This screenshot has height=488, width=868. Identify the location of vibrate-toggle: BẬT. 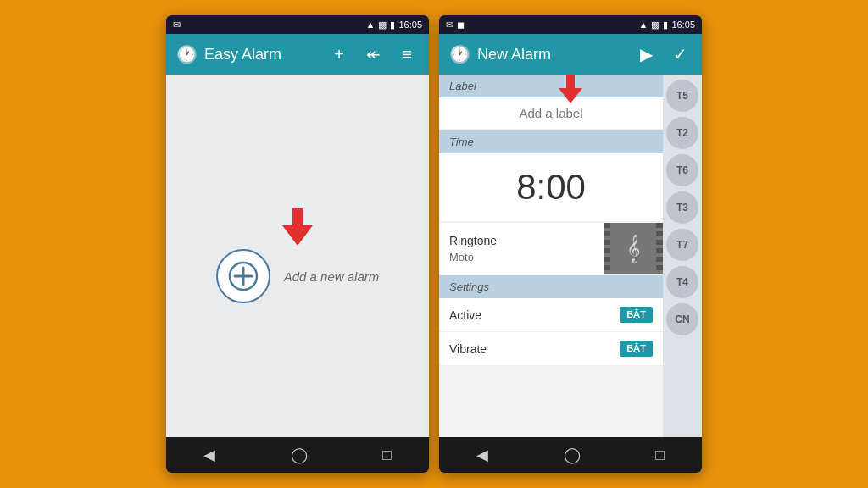
(636, 349).